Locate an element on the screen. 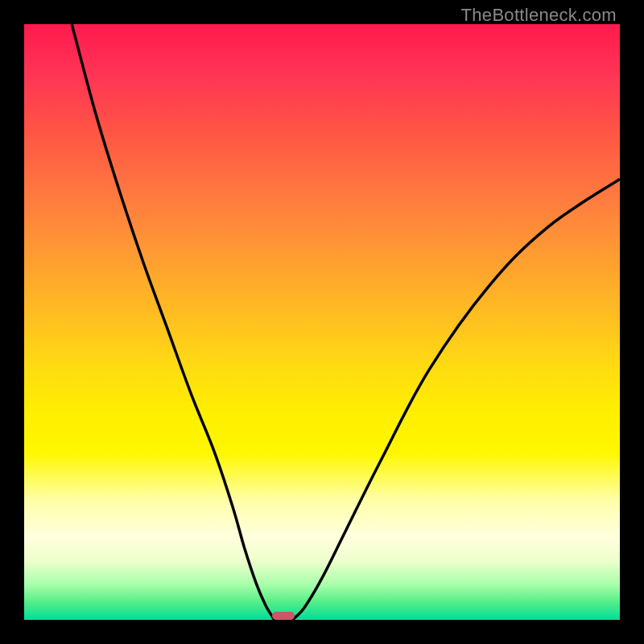  bottleneck-marker is located at coordinates (283, 616).